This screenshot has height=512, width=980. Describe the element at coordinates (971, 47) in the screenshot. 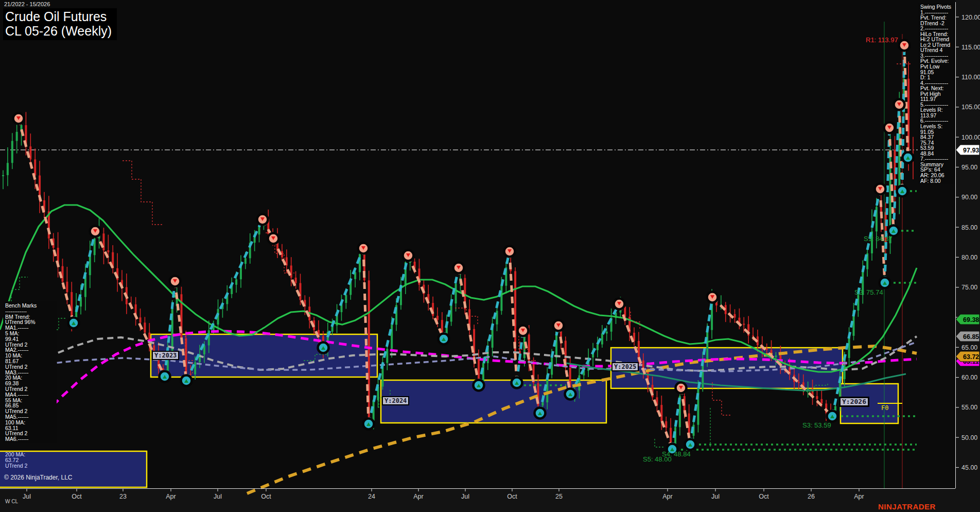

I see `price-tick-label: 115.00` at that location.